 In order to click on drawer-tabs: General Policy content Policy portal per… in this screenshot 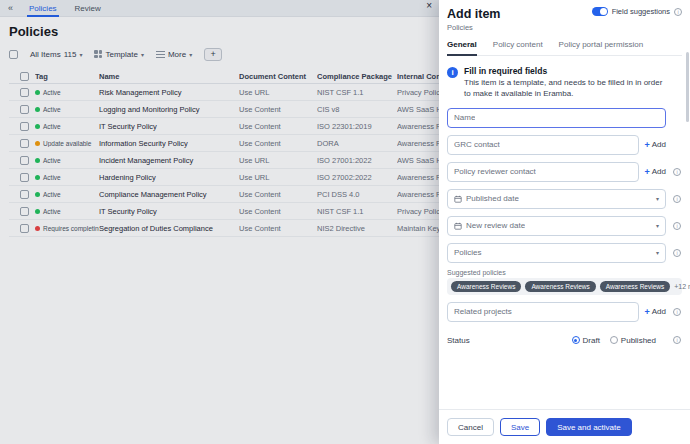, I will do `click(564, 48)`.